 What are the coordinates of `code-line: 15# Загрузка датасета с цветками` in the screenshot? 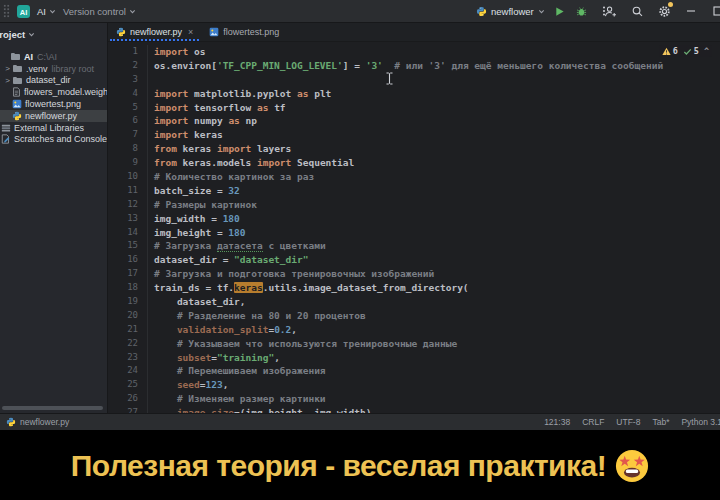 It's located at (414, 246).